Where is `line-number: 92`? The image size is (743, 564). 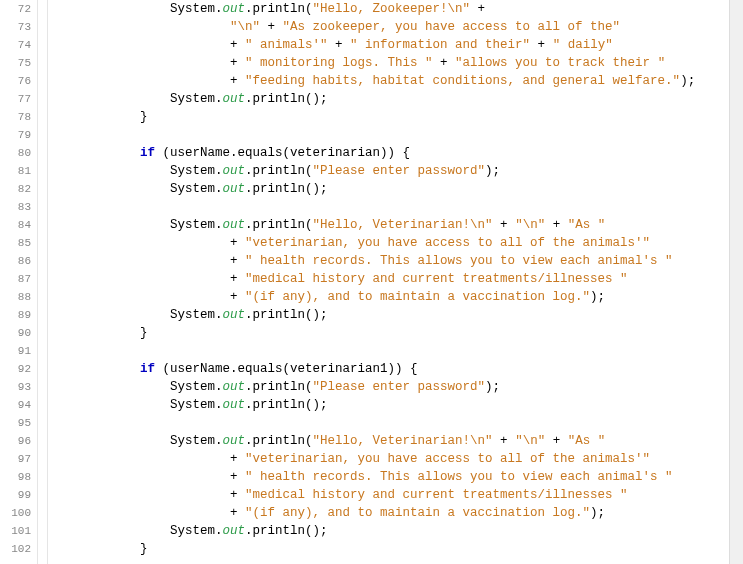
line-number: 92 is located at coordinates (18, 369).